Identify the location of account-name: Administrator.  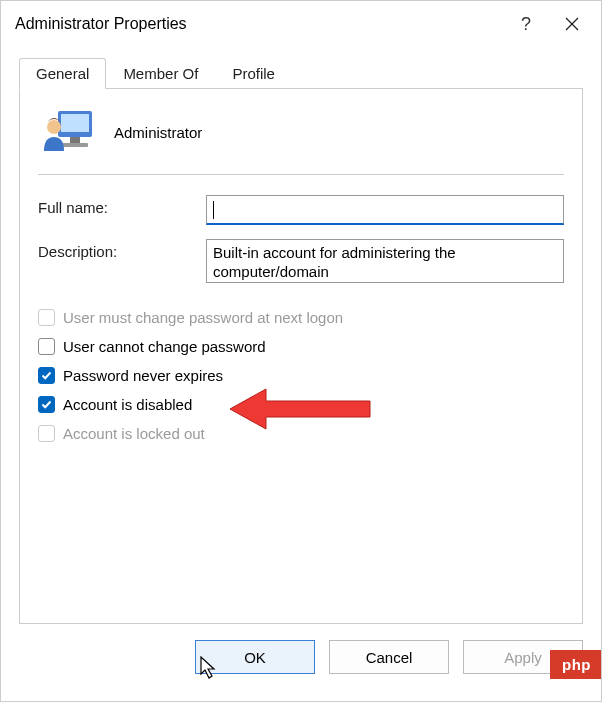
(158, 132).